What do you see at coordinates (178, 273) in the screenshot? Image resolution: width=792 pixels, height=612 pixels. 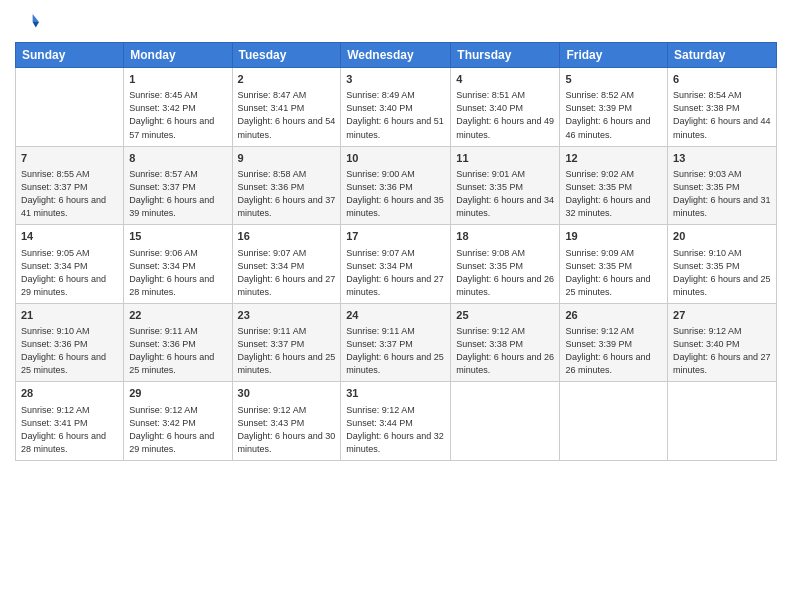 I see `cell-content: Sunrise: 9:06 AMSunset: 3:34 PMDaylight:…` at bounding box center [178, 273].